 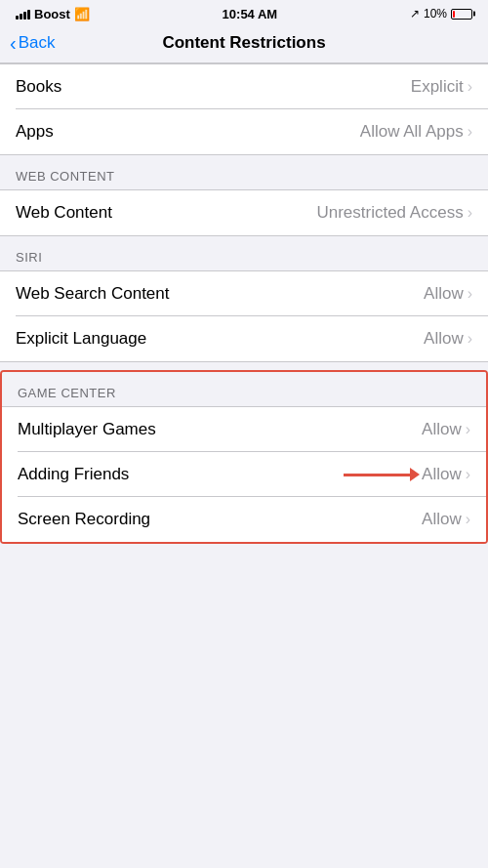 I want to click on apps-row: Apps Allow All Apps ›, so click(x=244, y=132).